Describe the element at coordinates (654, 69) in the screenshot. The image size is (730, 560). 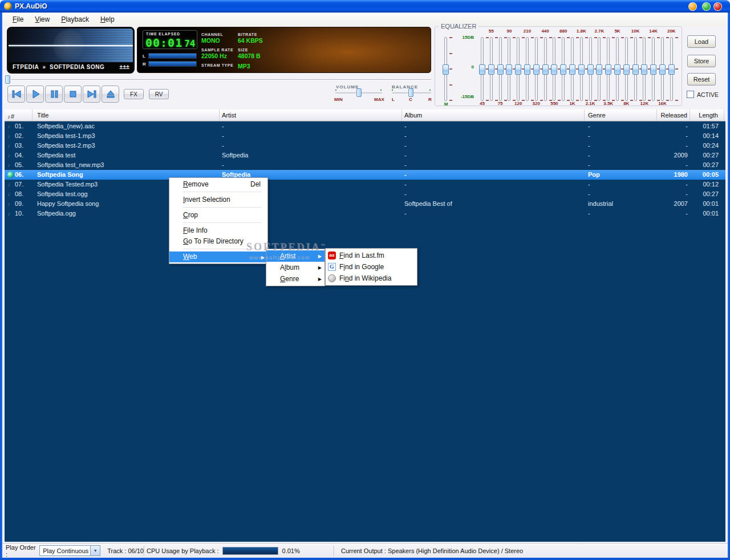
I see `eq-band-14K-track` at that location.